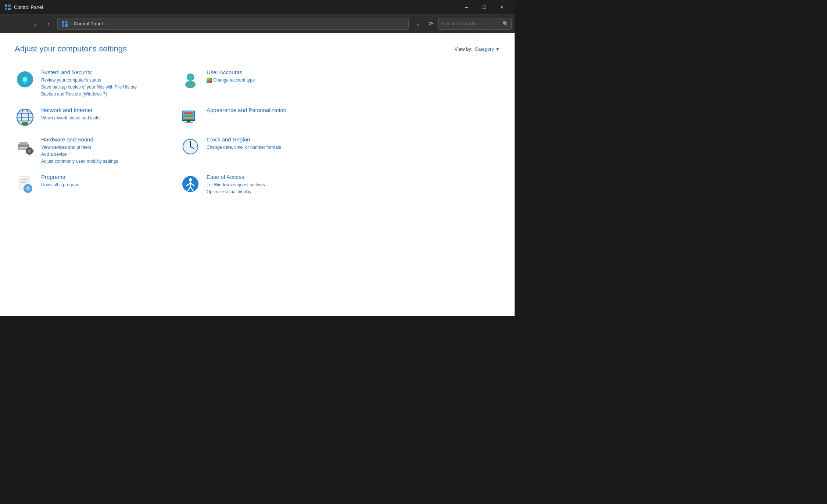 Image resolution: width=827 pixels, height=504 pixels. I want to click on ease-link-2: Optimize visual display, so click(272, 192).